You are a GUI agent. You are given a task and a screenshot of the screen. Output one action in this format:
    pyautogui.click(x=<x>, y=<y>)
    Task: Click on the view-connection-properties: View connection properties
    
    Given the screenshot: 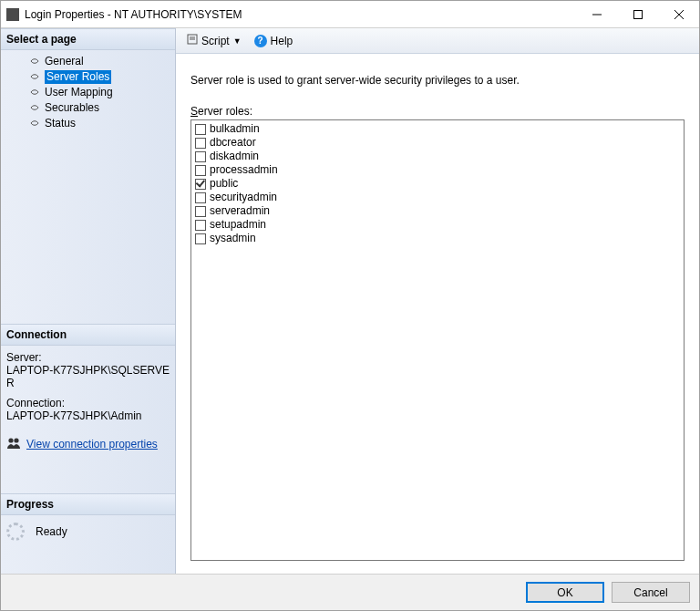 What is the action you would take?
    pyautogui.click(x=88, y=447)
    